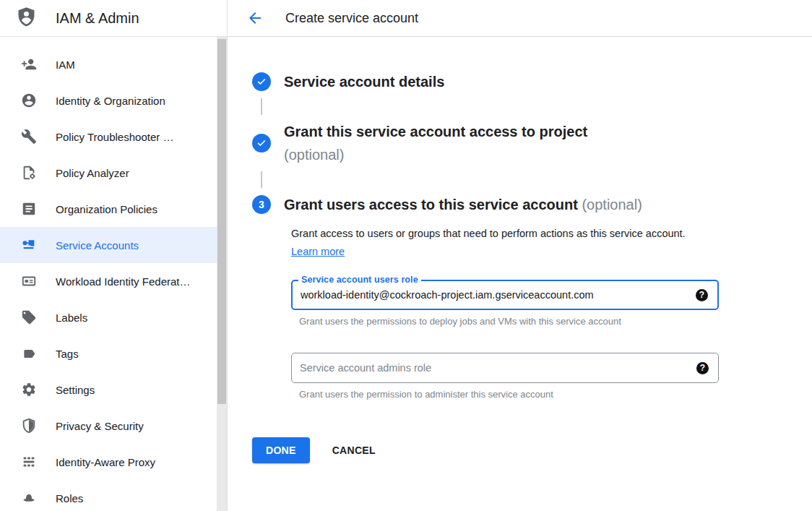 The image size is (812, 511). Describe the element at coordinates (113, 64) in the screenshot. I see `sidebar-item-iam: IAM` at that location.